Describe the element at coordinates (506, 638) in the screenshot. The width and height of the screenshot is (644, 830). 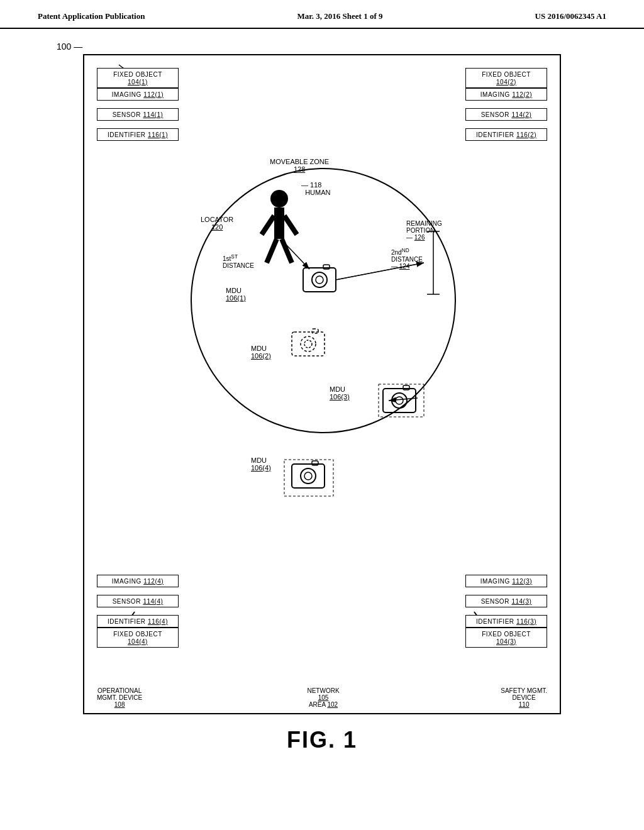
I see `br-fixed-object: Fixed Object 104(3)` at that location.